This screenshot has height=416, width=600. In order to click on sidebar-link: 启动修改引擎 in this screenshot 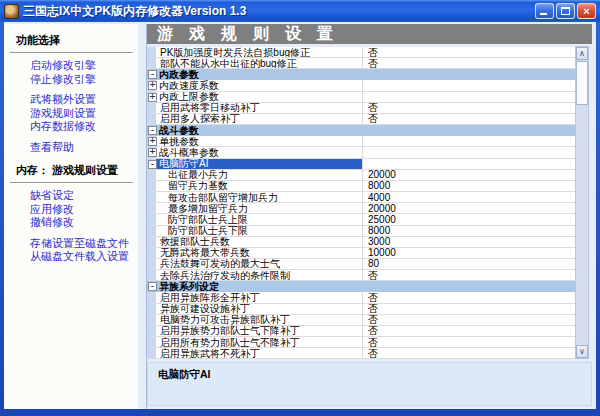, I will do `click(84, 66)`.